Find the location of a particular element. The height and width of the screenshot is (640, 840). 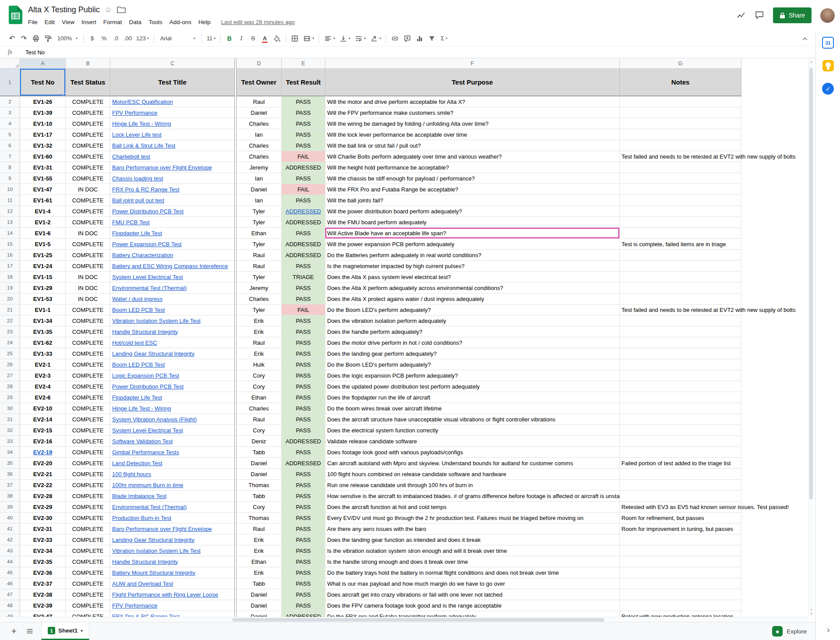

cell-B5: COMPLETE is located at coordinates (88, 135).